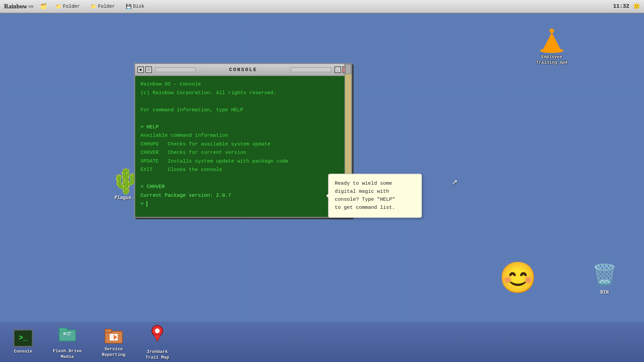  I want to click on console-titlebar: ■ □ CONSOLE _ ✕, so click(243, 70).